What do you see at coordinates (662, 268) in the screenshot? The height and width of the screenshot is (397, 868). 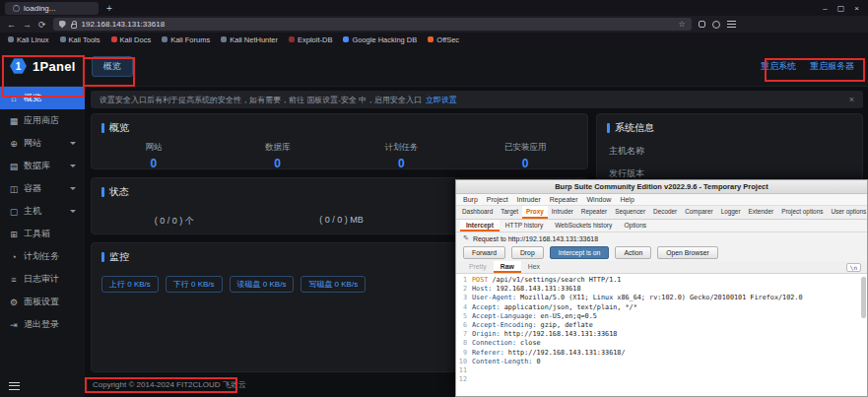 I see `burp-view-tabs: Pretty Raw Hex \n` at bounding box center [662, 268].